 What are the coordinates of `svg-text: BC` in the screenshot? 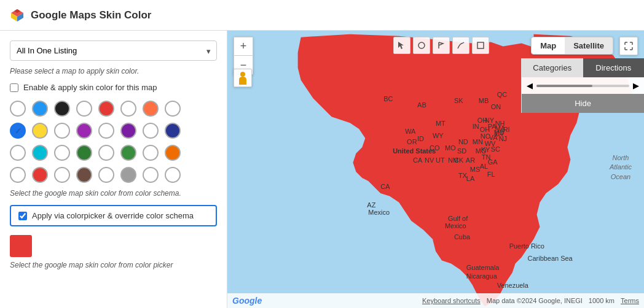 It's located at (388, 99).